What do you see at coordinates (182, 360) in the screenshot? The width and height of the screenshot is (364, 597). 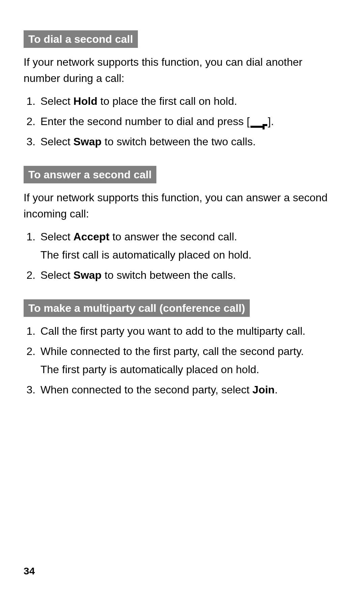 I see `steps-list: Call the first party you want to add to …` at bounding box center [182, 360].